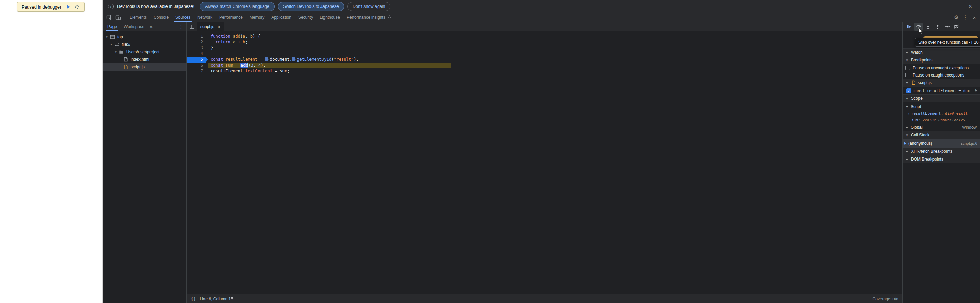 The width and height of the screenshot is (980, 303). Describe the element at coordinates (205, 17) in the screenshot. I see `tab-network: Network` at that location.